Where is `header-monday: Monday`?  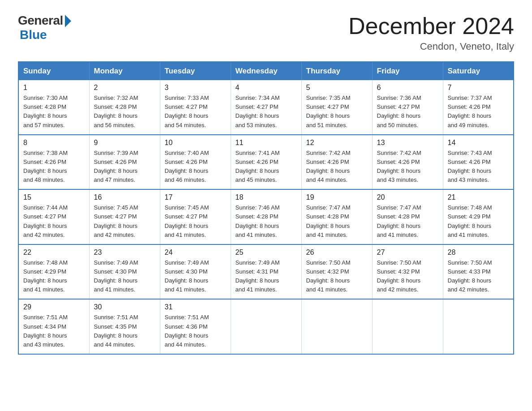
header-monday: Monday is located at coordinates (124, 71).